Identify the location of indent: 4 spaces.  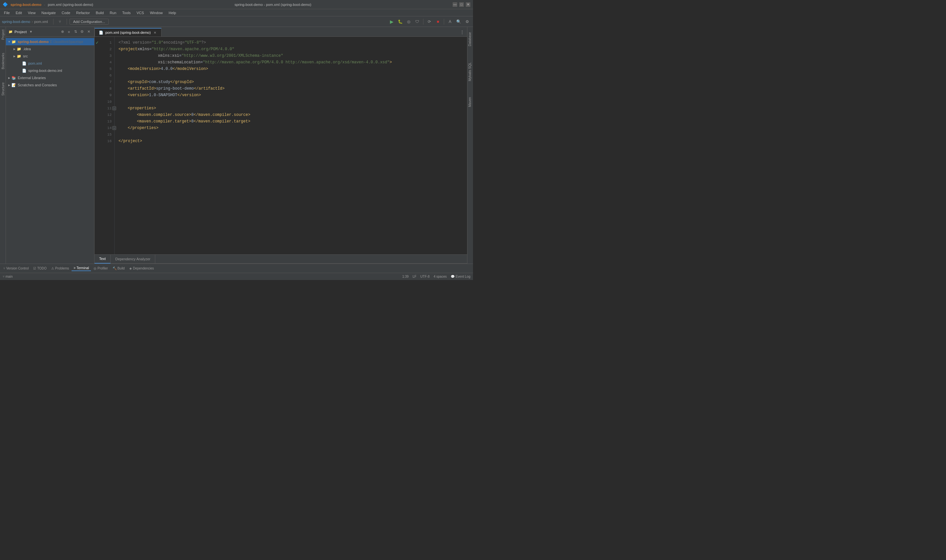
(440, 277).